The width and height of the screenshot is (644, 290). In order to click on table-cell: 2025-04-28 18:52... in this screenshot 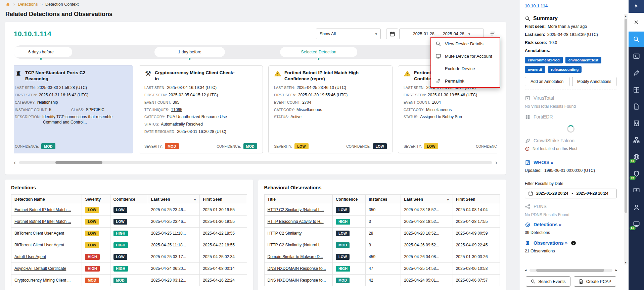, I will do `click(427, 222)`.